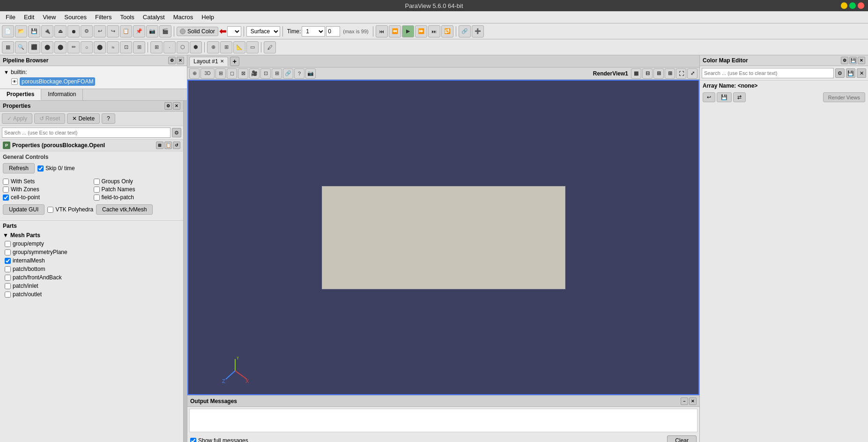 The width and height of the screenshot is (868, 442). What do you see at coordinates (8, 31) in the screenshot?
I see `new-btn: 📄` at bounding box center [8, 31].